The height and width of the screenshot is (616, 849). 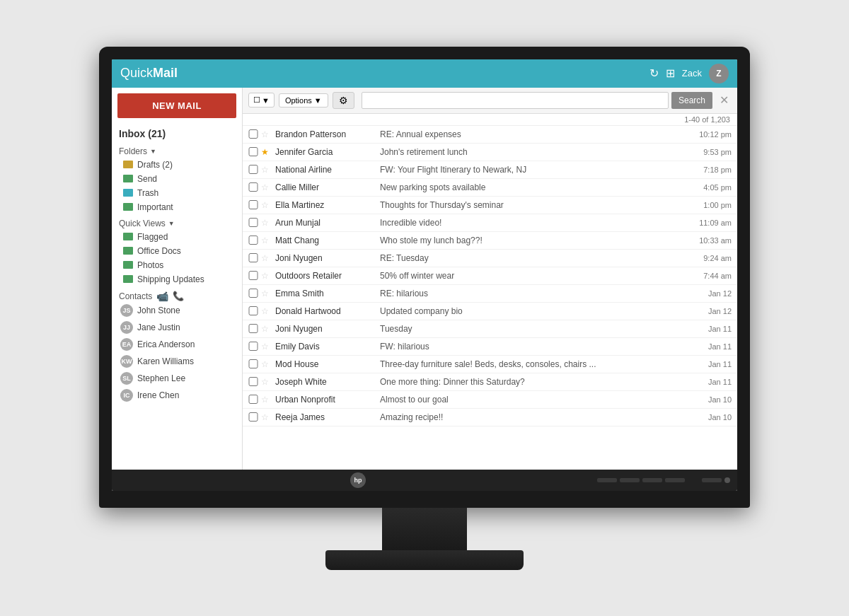 I want to click on table-row: ☆ Reeja James Amazing recipe!! Jan 10, so click(x=490, y=417).